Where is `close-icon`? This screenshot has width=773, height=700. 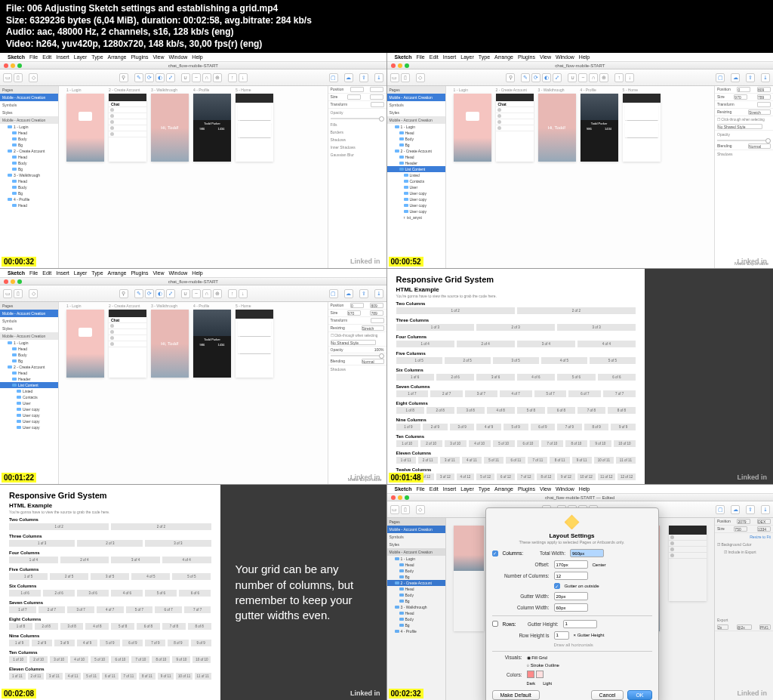 close-icon is located at coordinates (6, 66).